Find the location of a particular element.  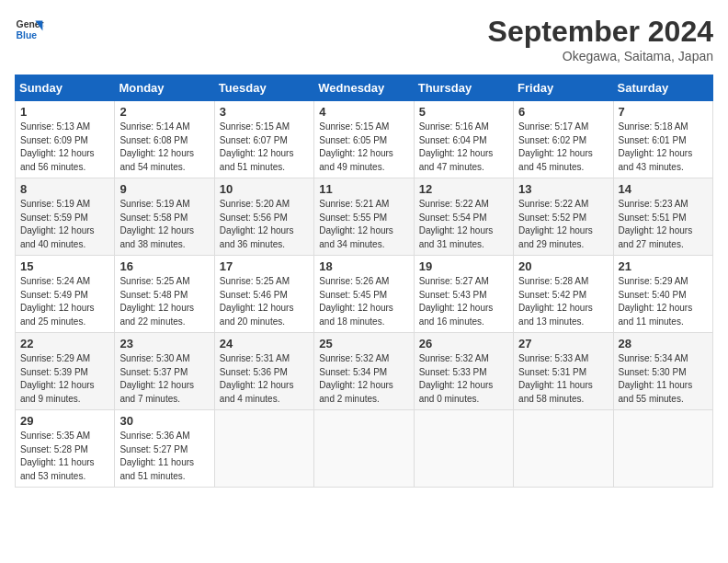

calendar-cell: 29Sunrise: 5:35 AM Sunset: 5:28 PM Dayli… is located at coordinates (65, 449).